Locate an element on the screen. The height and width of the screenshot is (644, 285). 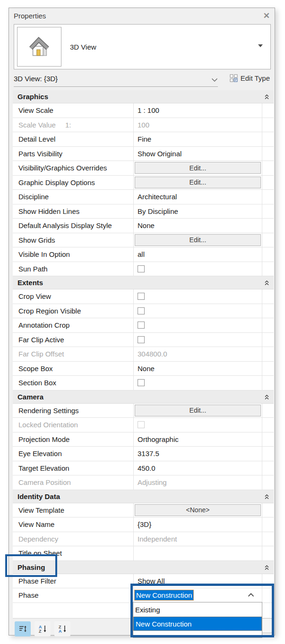
section-header-identity-data: Identity Data is located at coordinates (143, 497).